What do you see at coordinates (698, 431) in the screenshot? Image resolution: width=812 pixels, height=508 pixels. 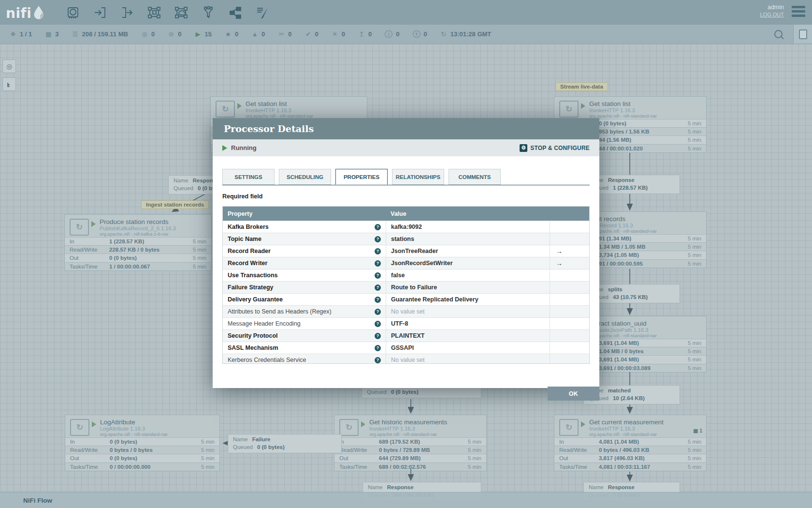 I see `cluster-node-badge: ▦ 1` at bounding box center [698, 431].